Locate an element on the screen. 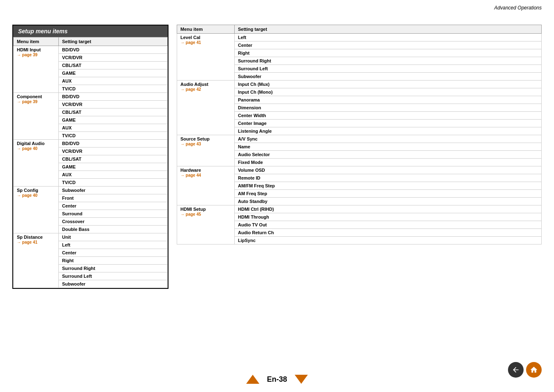 This screenshot has width=554, height=392. setting-cell: Crossover is located at coordinates (113, 222).